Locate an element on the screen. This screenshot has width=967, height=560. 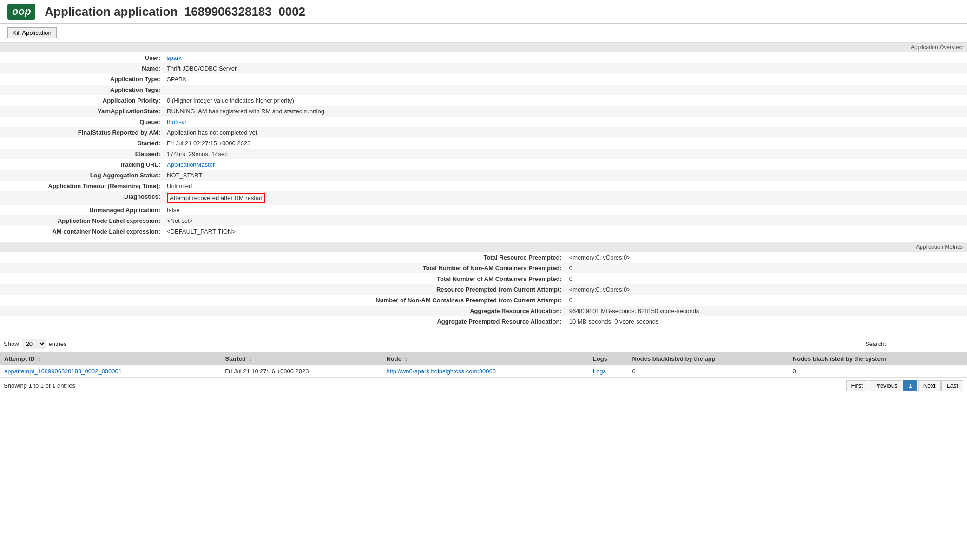
previous-page-button: Previous is located at coordinates (886, 385).